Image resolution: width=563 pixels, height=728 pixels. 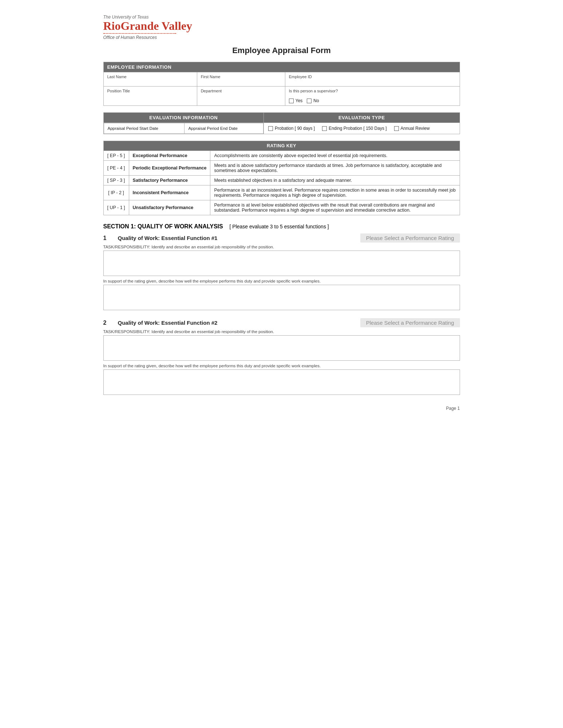 What do you see at coordinates (282, 314) in the screenshot?
I see `functions-container: 1 Quality of Work: Essential Function #1…` at bounding box center [282, 314].